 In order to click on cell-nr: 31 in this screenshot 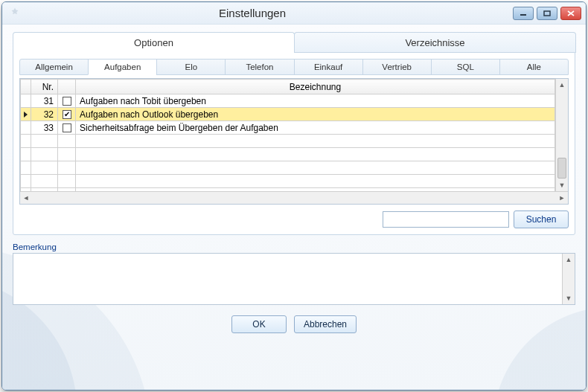, I will do `click(45, 101)`.